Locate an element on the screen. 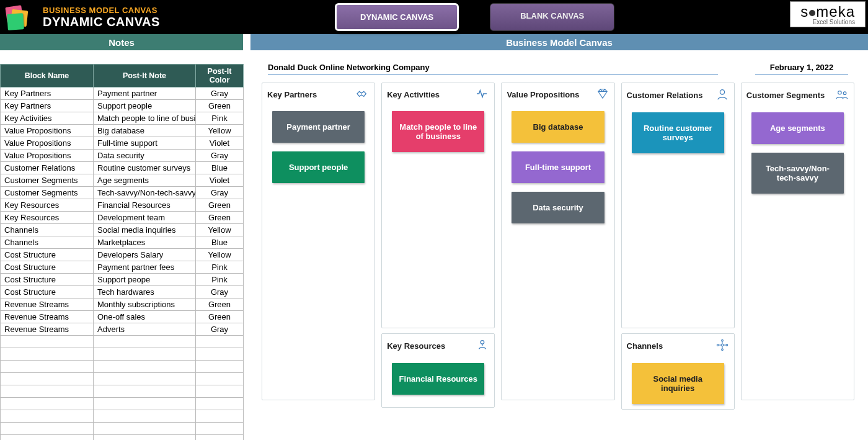 The height and width of the screenshot is (440, 868). cell-note: Tech-savvy/Non-tech-savvy is located at coordinates (145, 193).